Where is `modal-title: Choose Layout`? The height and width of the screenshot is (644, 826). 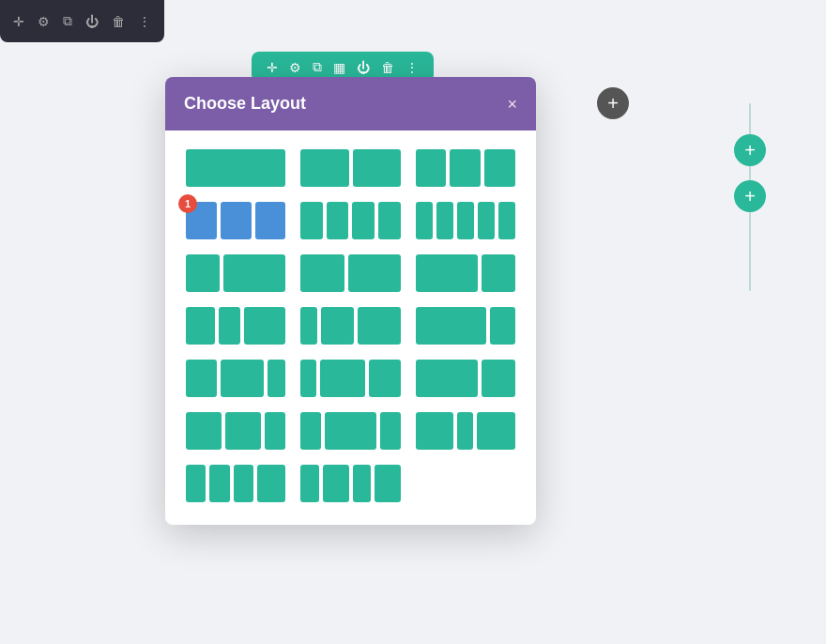
modal-title: Choose Layout is located at coordinates (245, 103).